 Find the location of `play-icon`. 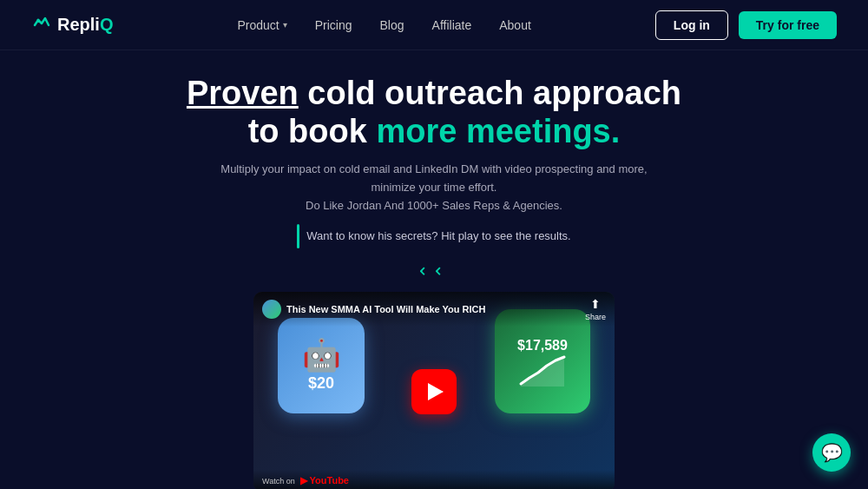

play-icon is located at coordinates (436, 392).